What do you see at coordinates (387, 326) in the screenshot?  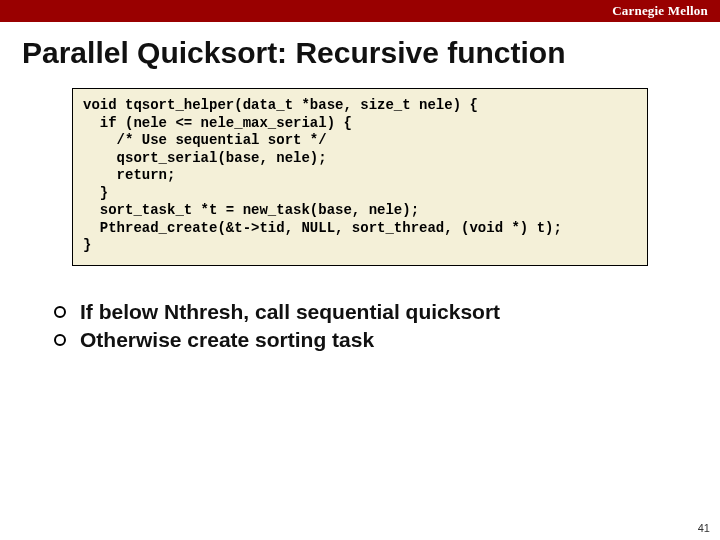 I see `bullet-list: If below Nthresh, call sequential quicks…` at bounding box center [387, 326].